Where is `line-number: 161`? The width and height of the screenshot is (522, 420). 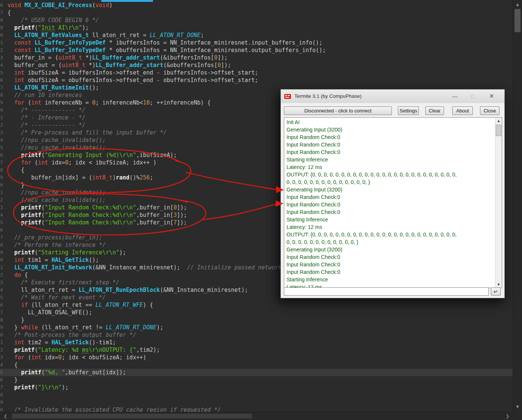
line-number: 161 is located at coordinates (2, 193).